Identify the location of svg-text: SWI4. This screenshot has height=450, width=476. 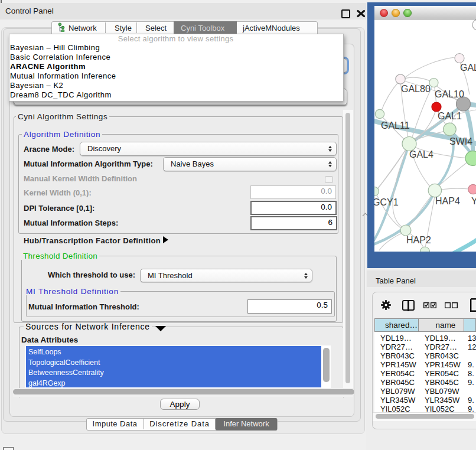
(461, 142).